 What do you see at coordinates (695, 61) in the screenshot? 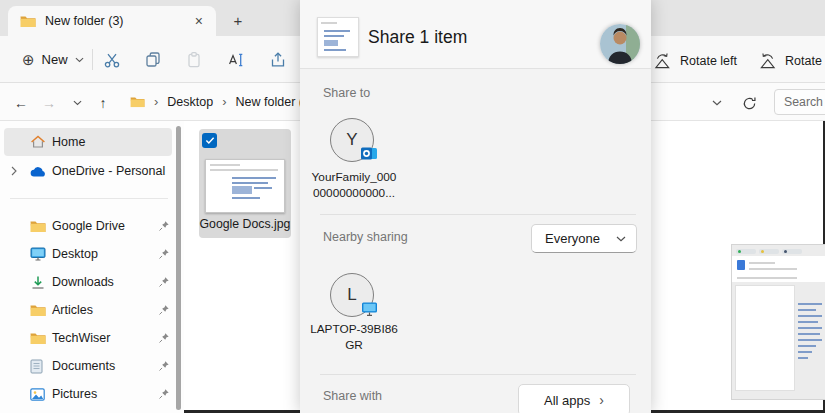
I see `rotate-left-button: Rotate left` at bounding box center [695, 61].